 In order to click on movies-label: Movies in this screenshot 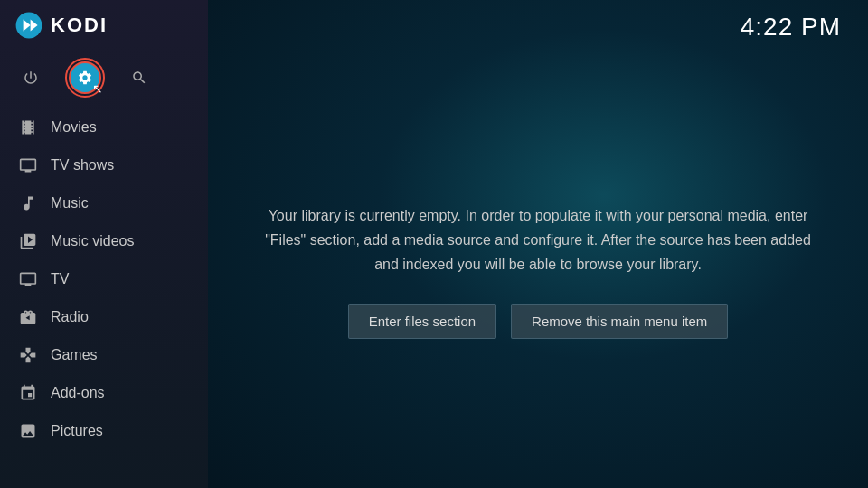, I will do `click(74, 127)`.